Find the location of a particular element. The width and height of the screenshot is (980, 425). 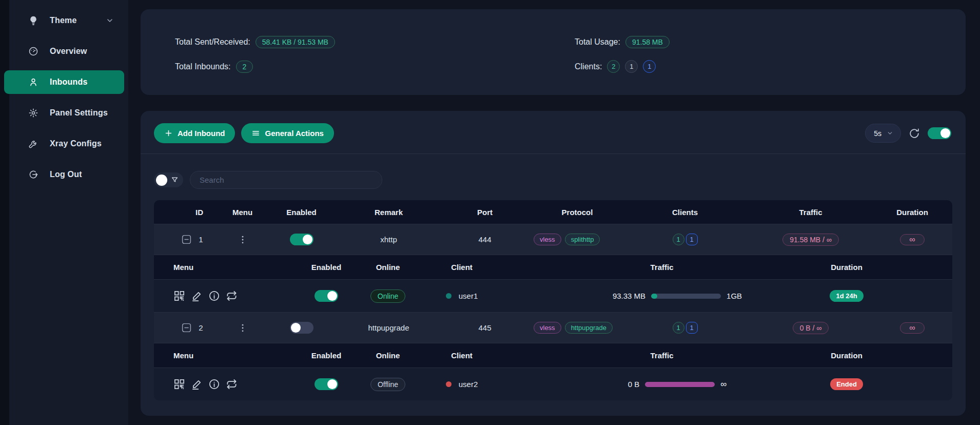

gear-icon is located at coordinates (33, 113).